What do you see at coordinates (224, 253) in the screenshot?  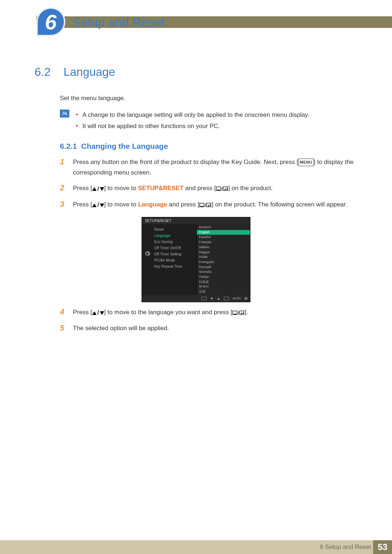 I see `osd-right-item: Magyar` at bounding box center [224, 253].